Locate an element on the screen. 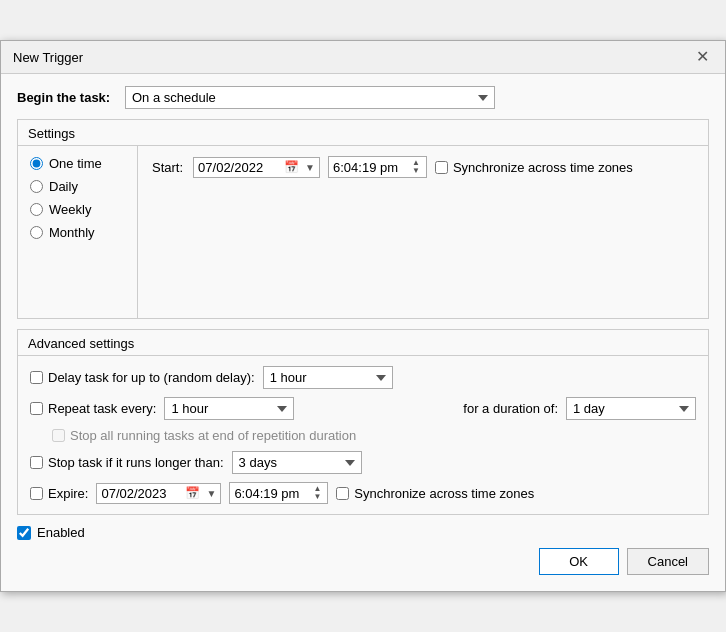 The width and height of the screenshot is (726, 632). expire-cal-dropdown-icon: ▼ is located at coordinates (211, 494).